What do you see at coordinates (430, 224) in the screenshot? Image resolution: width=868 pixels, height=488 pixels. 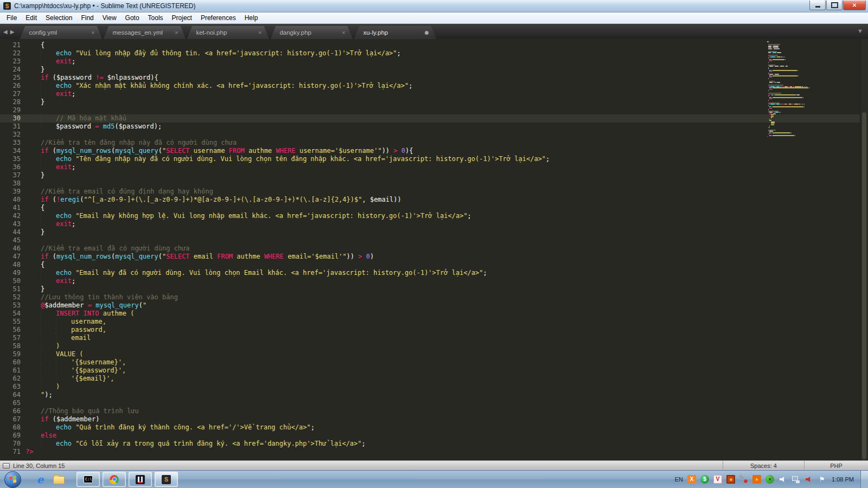 I see `code-row: 43exit;` at bounding box center [430, 224].